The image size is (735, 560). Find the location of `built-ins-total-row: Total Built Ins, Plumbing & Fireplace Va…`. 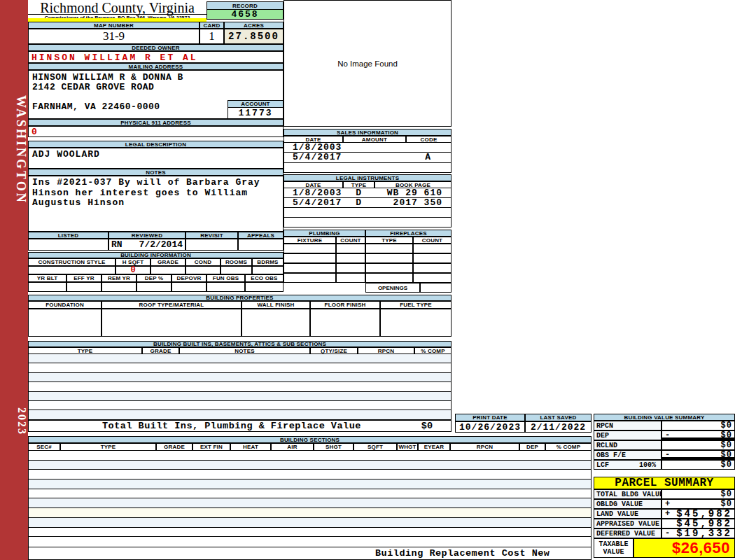

built-ins-total-row: Total Built Ins, Plumbing & Fireplace Va… is located at coordinates (239, 426).